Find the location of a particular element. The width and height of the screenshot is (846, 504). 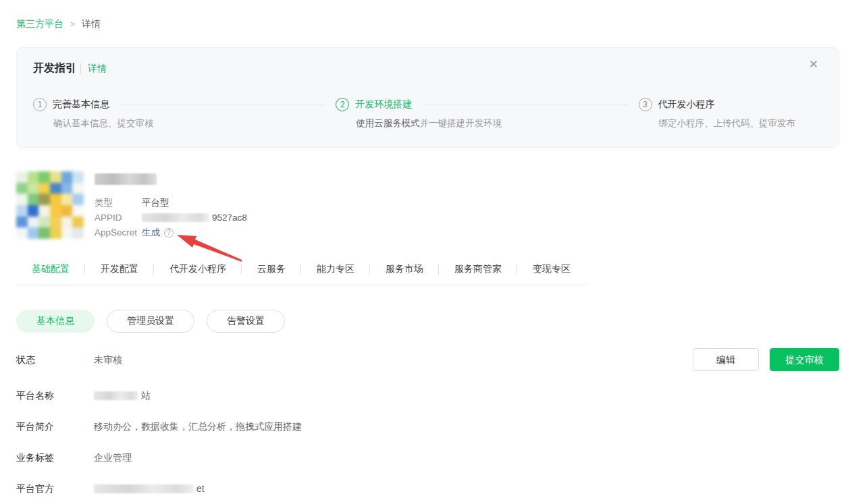

platform-intro-value: 移动办公，数据收集，汇总分析，拖拽式应用搭建 is located at coordinates (198, 426).